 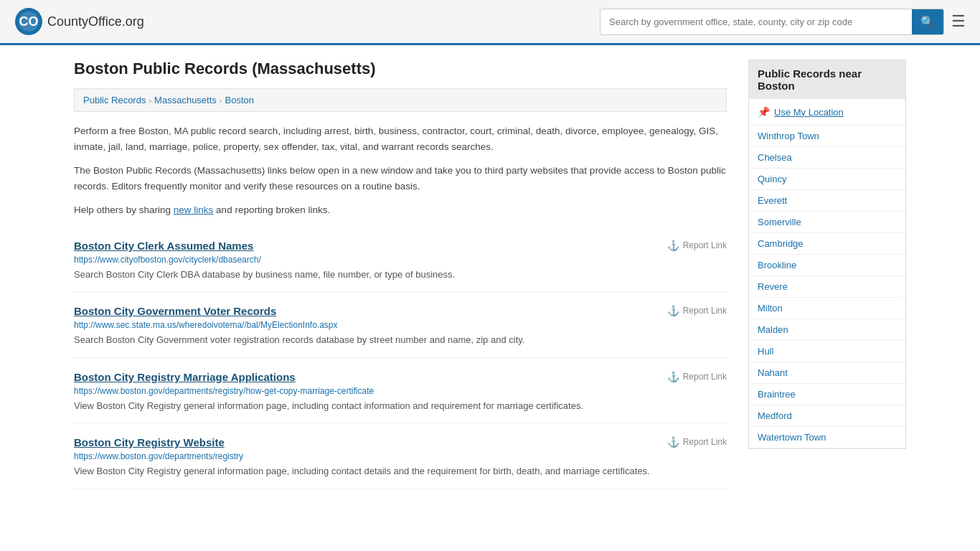 What do you see at coordinates (400, 100) in the screenshot?
I see `breadcrumb: Public Records › Massachusetts › Boston` at bounding box center [400, 100].